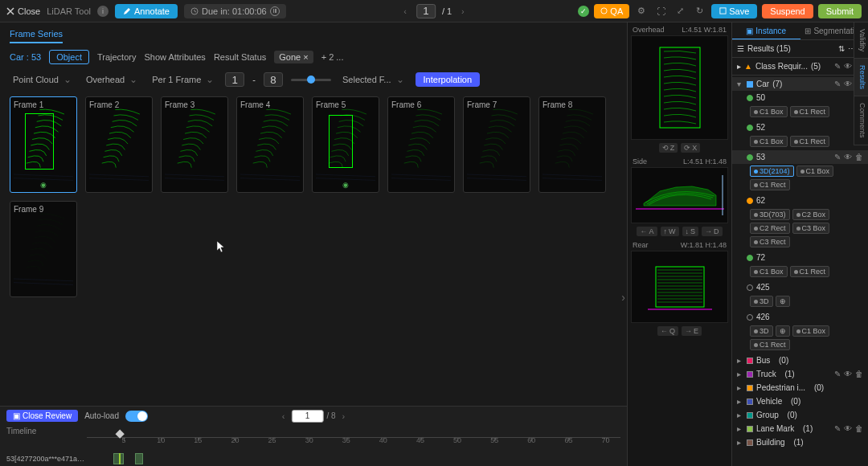  What do you see at coordinates (800, 257) in the screenshot?
I see `tree-item-72: 72` at bounding box center [800, 257].